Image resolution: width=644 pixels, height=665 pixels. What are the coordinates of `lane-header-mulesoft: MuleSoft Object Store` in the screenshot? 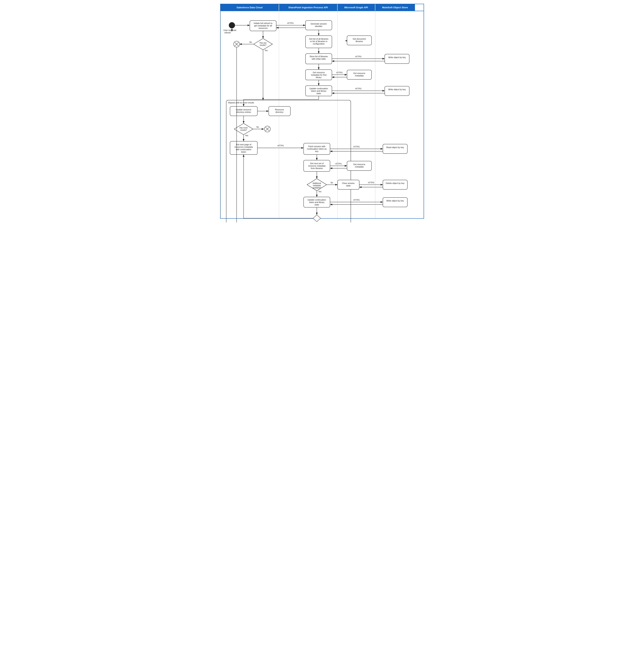 It's located at (395, 7).